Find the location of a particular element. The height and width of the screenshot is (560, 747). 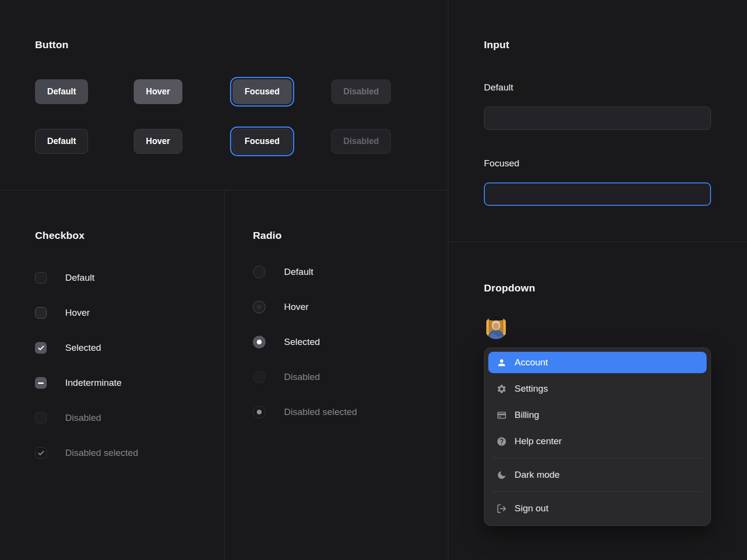

text-input-default is located at coordinates (597, 118).